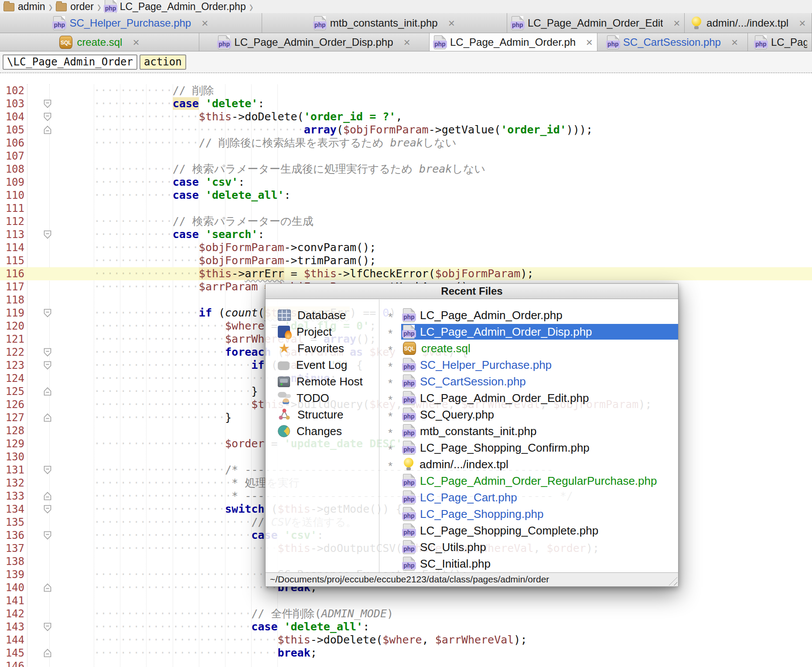 Image resolution: width=812 pixels, height=667 pixels. I want to click on breadcrumb-item-order: order, so click(75, 7).